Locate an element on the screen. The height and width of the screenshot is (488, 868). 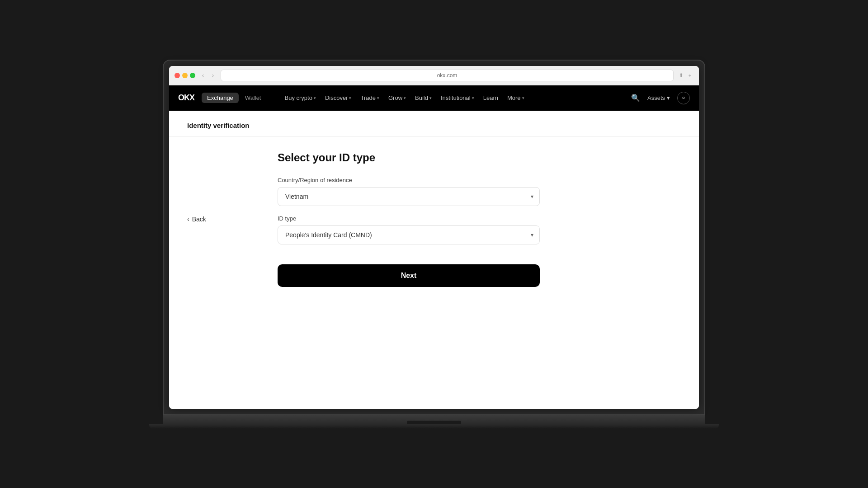
browser-chrome: ‹ › okx.com ⬆ + is located at coordinates (434, 76).